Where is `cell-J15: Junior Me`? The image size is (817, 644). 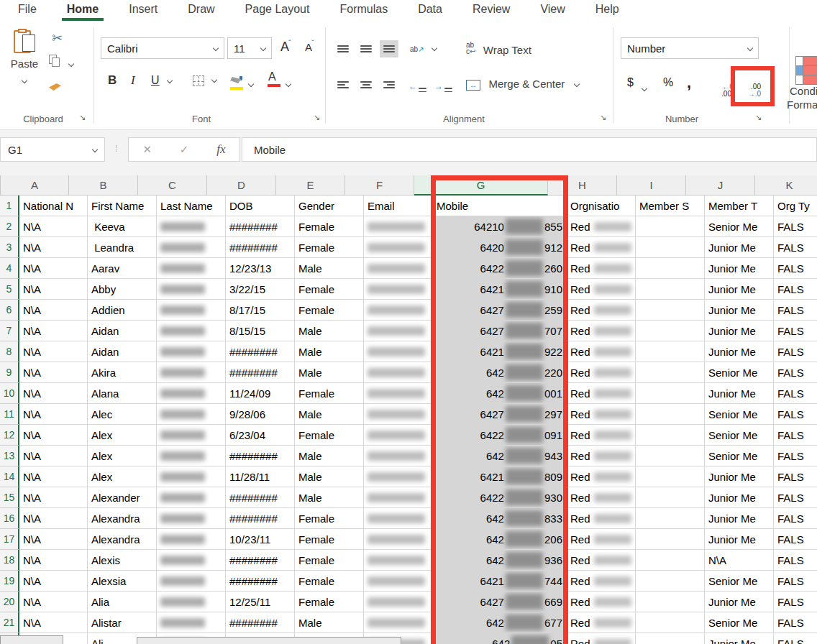 cell-J15: Junior Me is located at coordinates (739, 497).